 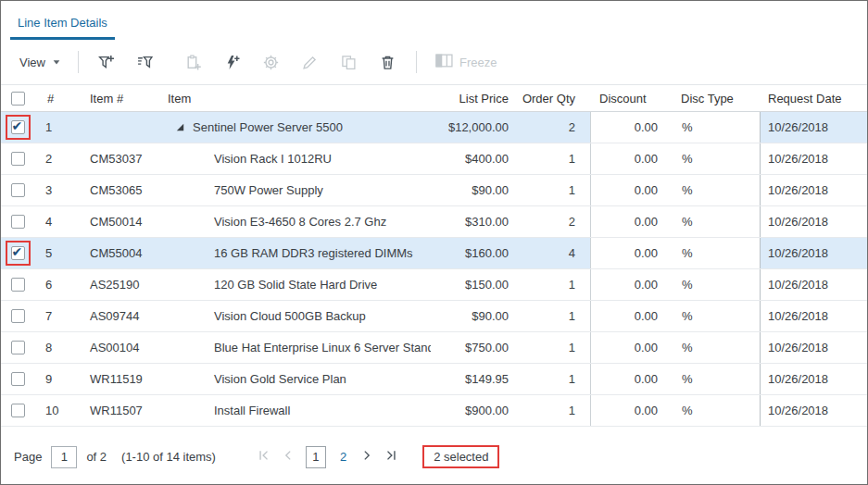 What do you see at coordinates (64, 457) in the screenshot?
I see `page-number-input` at bounding box center [64, 457].